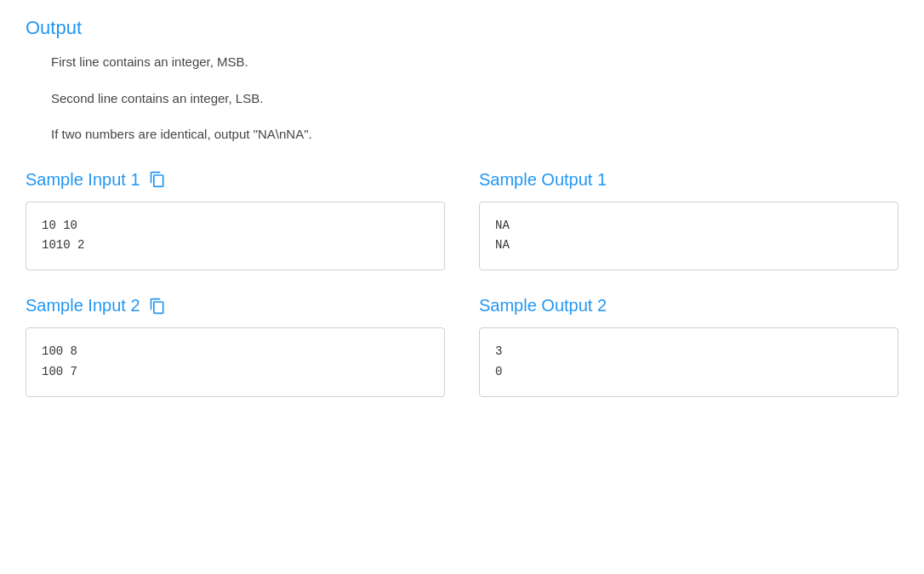 Image resolution: width=924 pixels, height=574 pixels. What do you see at coordinates (689, 352) in the screenshot?
I see `sample-output-line-2-1: 3` at bounding box center [689, 352].